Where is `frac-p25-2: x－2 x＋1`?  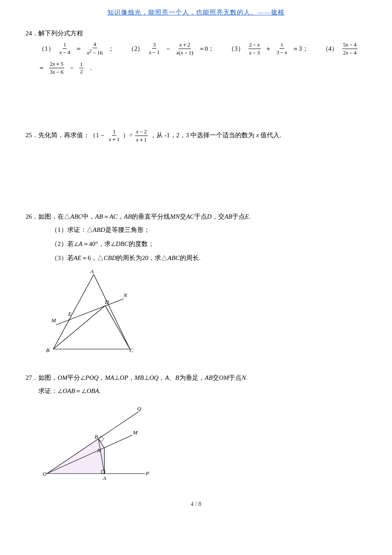
frac-p25-2: x－2 x＋1 is located at coordinates (141, 136).